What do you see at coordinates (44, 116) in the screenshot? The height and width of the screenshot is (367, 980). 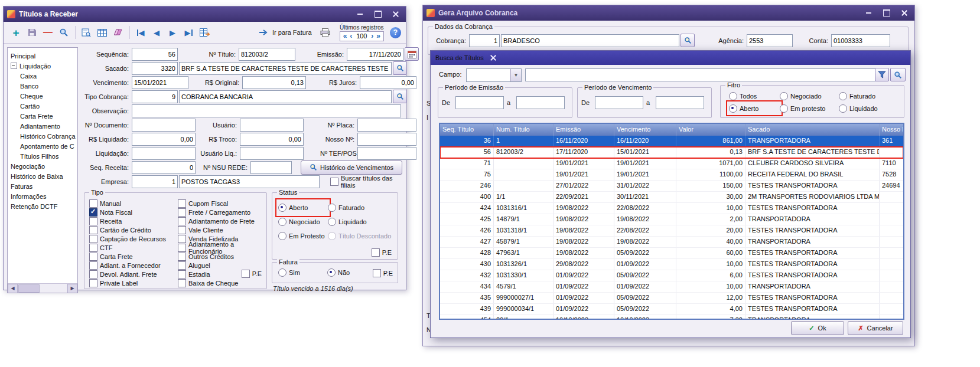 I see `sidebar-item-carta-frete: Carta Frete` at bounding box center [44, 116].